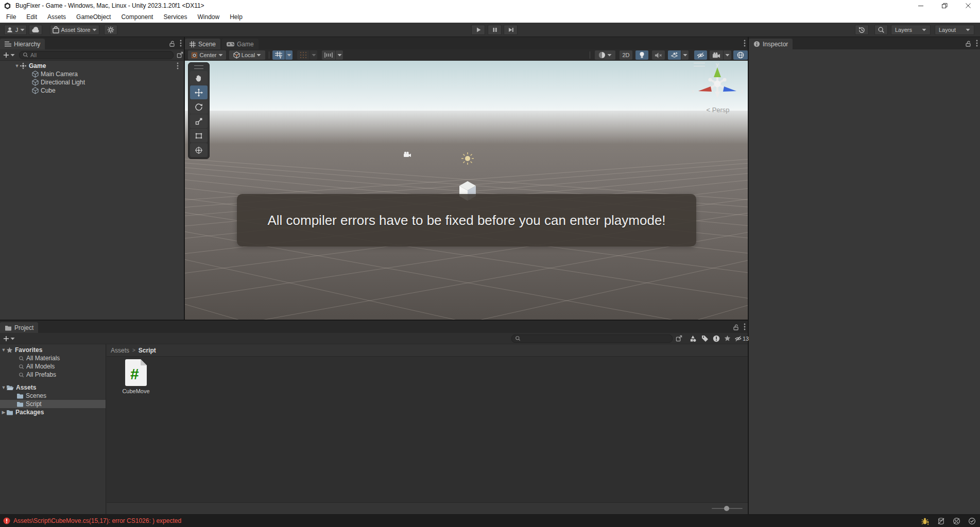 This screenshot has height=527, width=980. Describe the element at coordinates (494, 30) in the screenshot. I see `pause-button` at that location.